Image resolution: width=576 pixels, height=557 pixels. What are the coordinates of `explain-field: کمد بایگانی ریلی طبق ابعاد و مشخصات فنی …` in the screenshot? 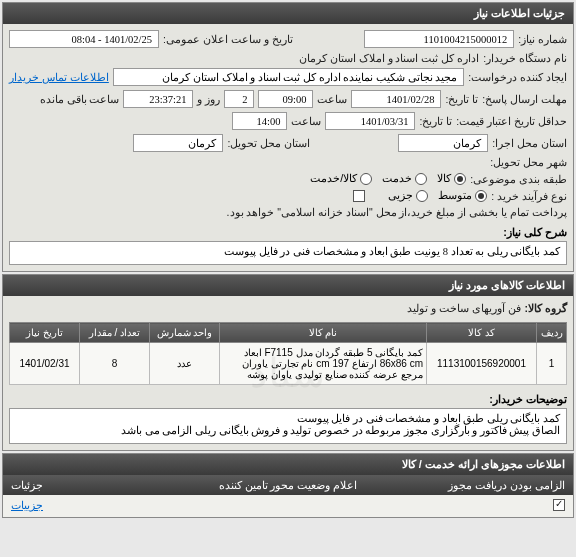 It's located at (288, 426).